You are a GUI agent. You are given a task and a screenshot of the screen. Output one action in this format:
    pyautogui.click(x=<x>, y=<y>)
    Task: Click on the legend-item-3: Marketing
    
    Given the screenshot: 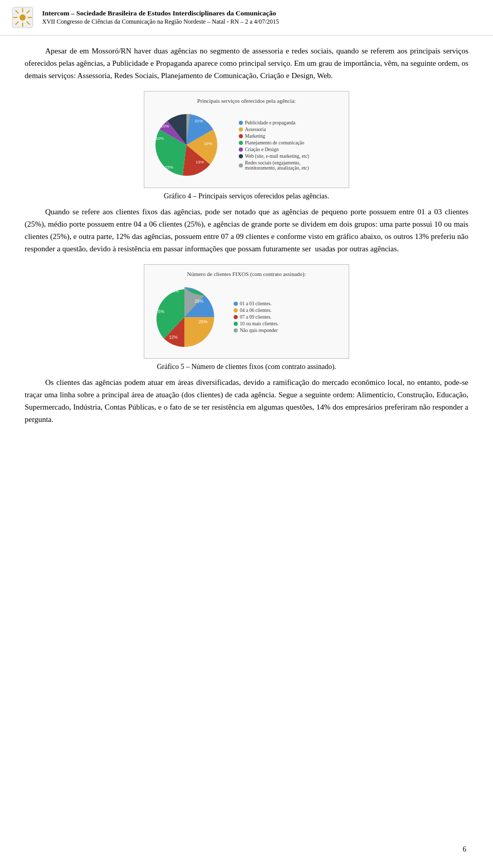 What is the action you would take?
    pyautogui.click(x=274, y=136)
    